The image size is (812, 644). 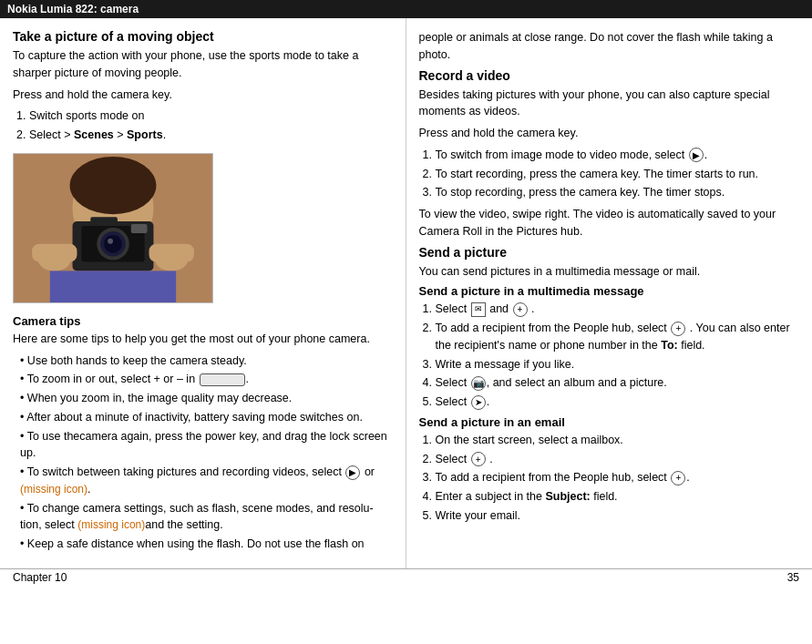 What do you see at coordinates (618, 364) in the screenshot?
I see `list-item: Write a message if you like.` at bounding box center [618, 364].